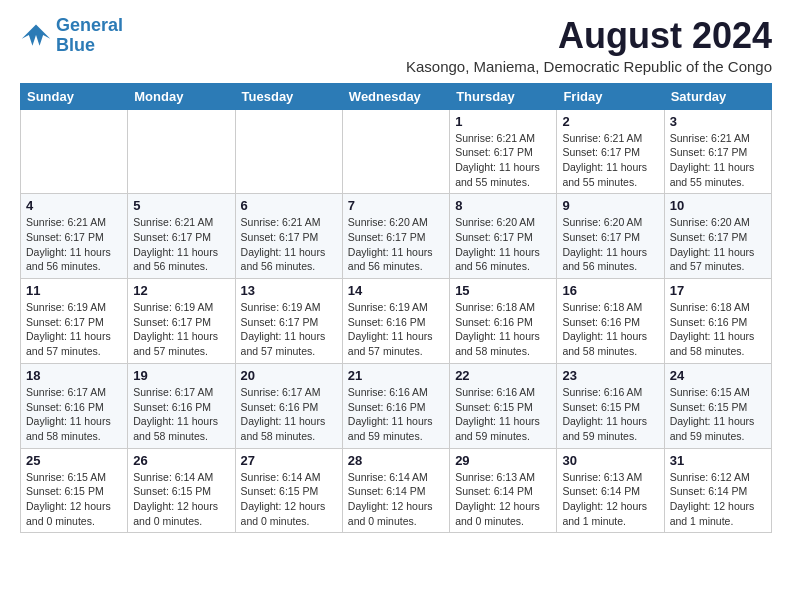 This screenshot has height=612, width=792. What do you see at coordinates (181, 290) in the screenshot?
I see `day-number: 12` at bounding box center [181, 290].